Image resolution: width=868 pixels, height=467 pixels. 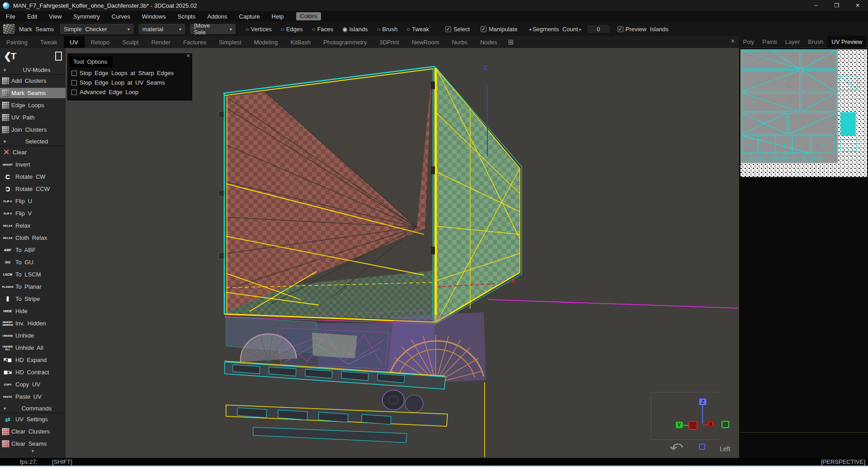 What do you see at coordinates (489, 42) in the screenshot?
I see `tab-nodes: Nodes` at bounding box center [489, 42].